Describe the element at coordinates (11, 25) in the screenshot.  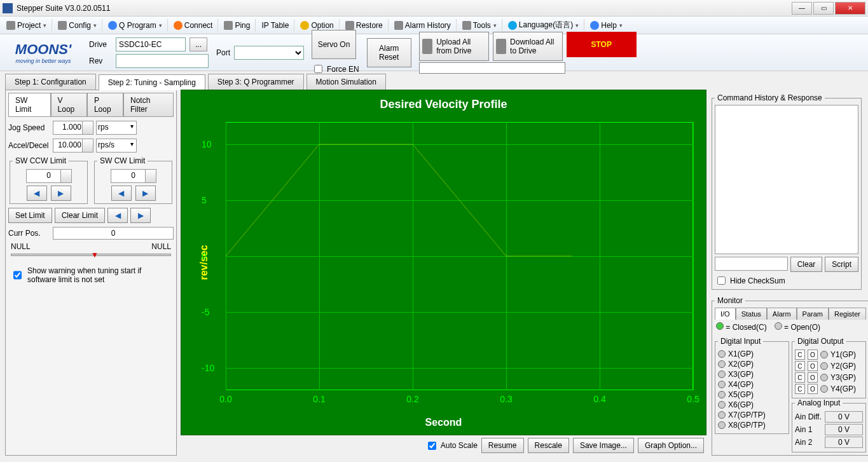
I see `project-icon` at that location.